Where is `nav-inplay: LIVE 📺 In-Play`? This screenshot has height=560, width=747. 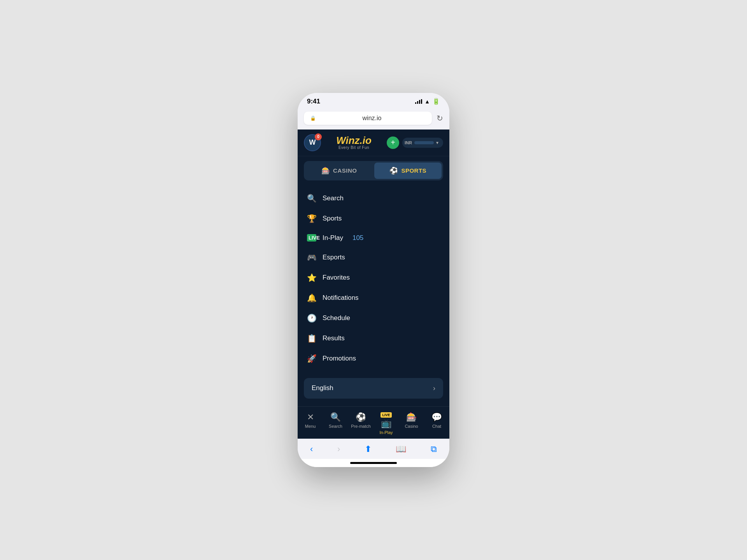
nav-inplay: LIVE 📺 In-Play is located at coordinates (386, 424).